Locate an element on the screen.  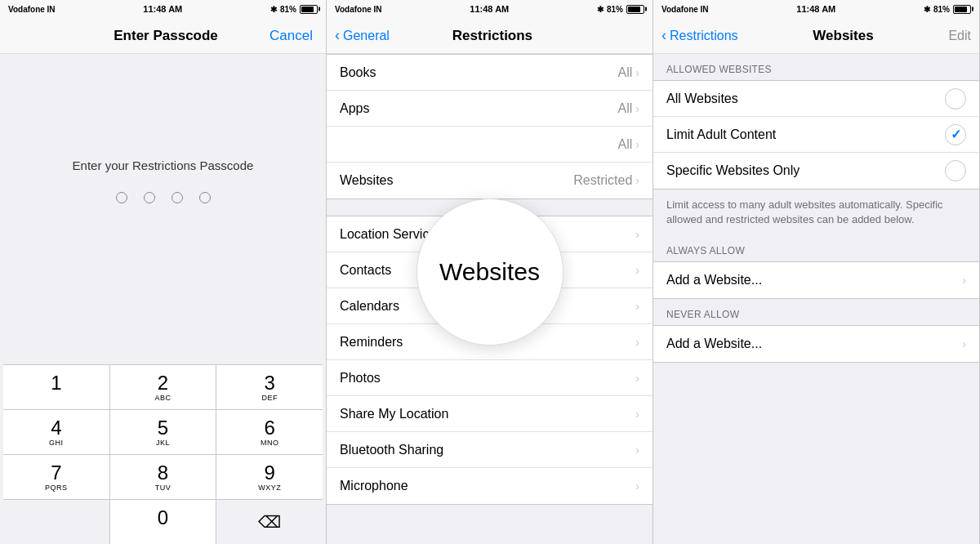
always-allow-section: Add a Website... › is located at coordinates (817, 280).